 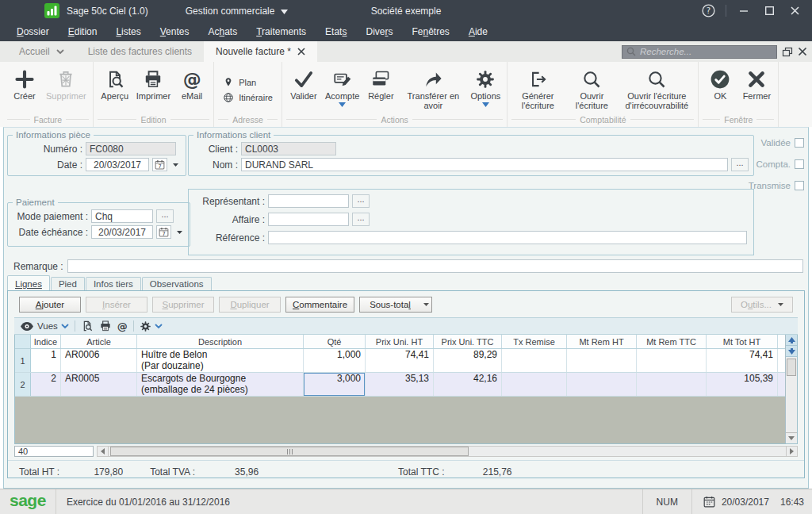 I want to click on help-button: ?, so click(x=708, y=11).